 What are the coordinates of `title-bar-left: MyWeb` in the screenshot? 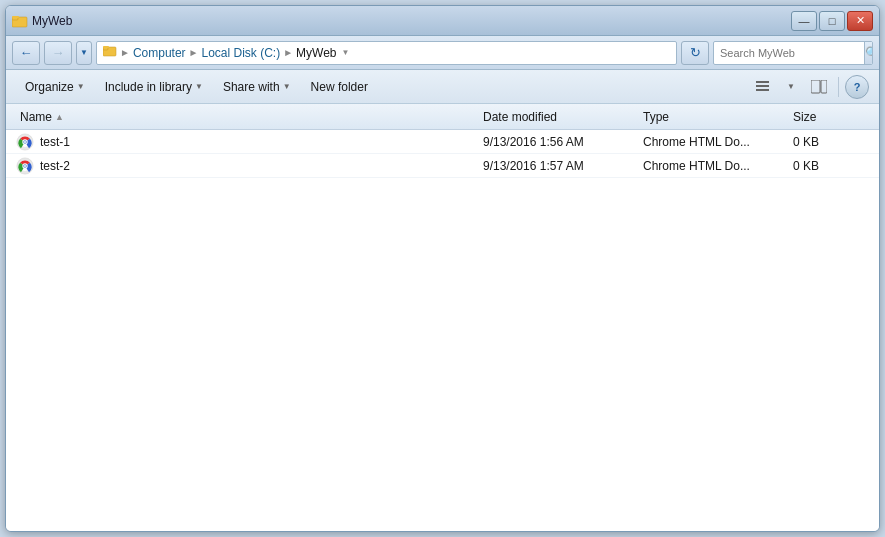 It's located at (42, 21).